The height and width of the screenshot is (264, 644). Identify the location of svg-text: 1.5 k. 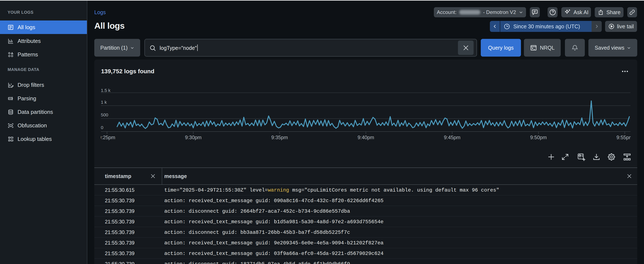
(106, 90).